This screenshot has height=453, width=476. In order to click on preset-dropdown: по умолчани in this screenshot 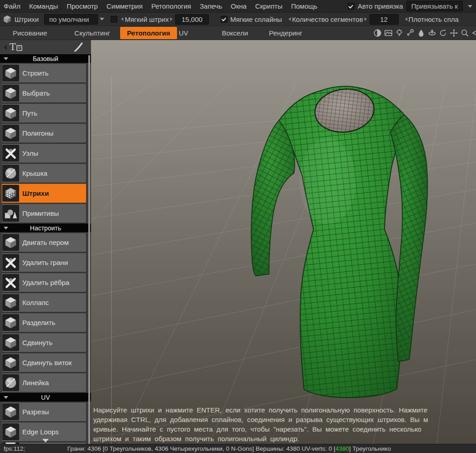, I will do `click(71, 19)`.